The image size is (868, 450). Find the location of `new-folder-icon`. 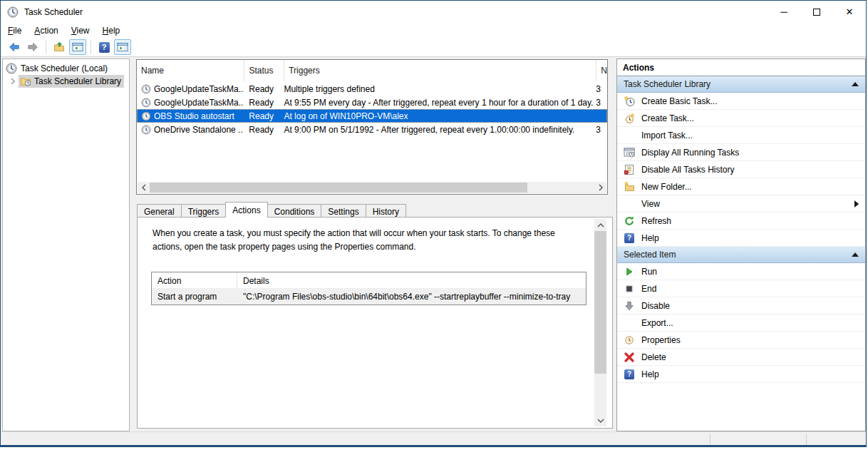

new-folder-icon is located at coordinates (629, 187).